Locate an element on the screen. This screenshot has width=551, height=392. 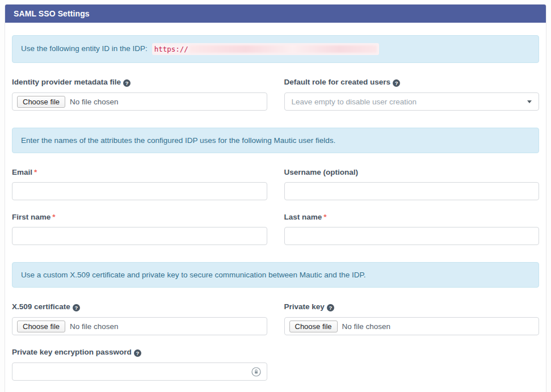
x509-cert-file-input: Choose file No file chosen is located at coordinates (140, 326).